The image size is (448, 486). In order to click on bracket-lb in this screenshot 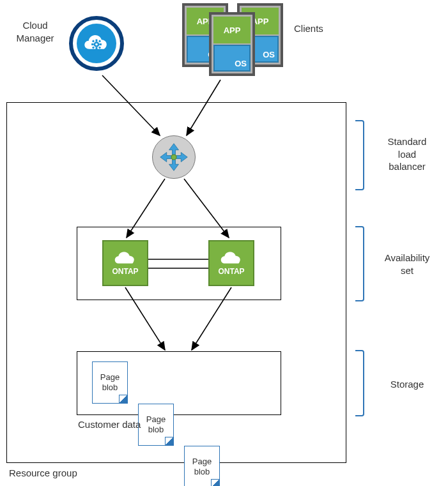, I will do `click(360, 155)`.